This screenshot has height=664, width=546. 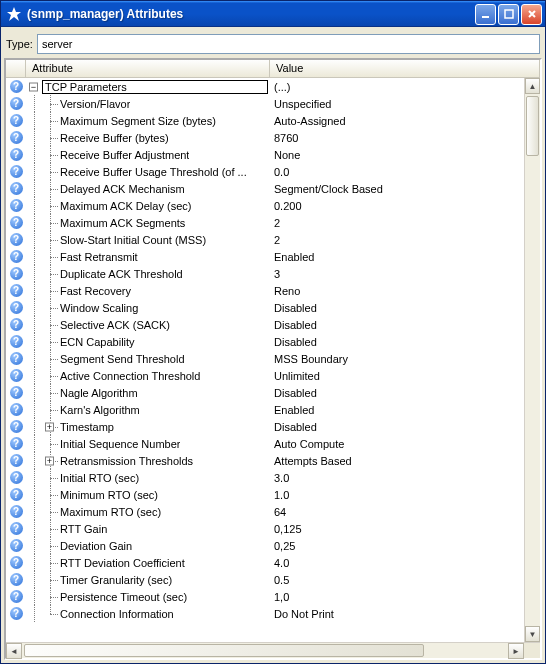 I want to click on collapse-icon: −, so click(x=34, y=86).